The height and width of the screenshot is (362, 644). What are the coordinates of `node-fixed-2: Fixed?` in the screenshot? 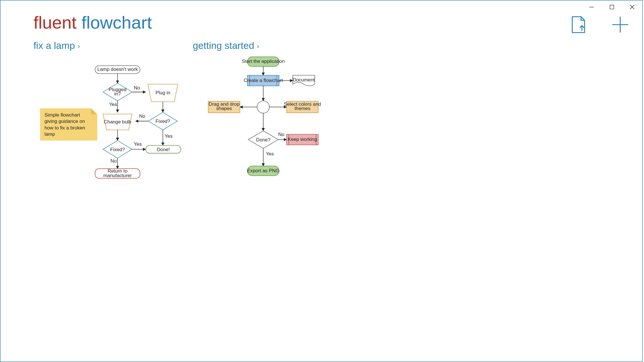 It's located at (118, 150).